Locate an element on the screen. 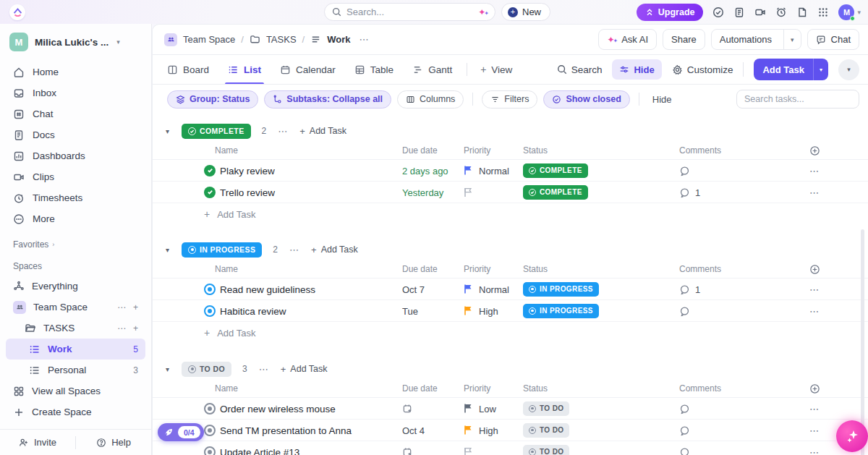  due-date: Tue is located at coordinates (410, 311).